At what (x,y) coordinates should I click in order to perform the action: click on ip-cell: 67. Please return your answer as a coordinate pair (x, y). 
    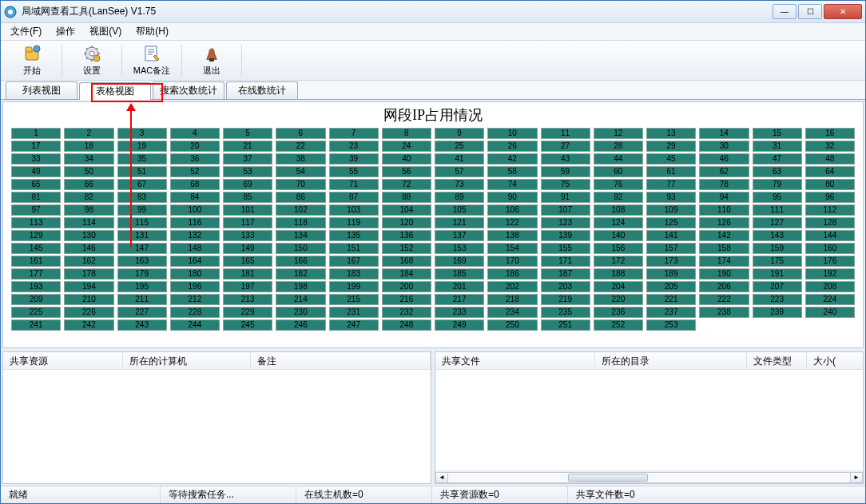
    Looking at the image, I should click on (142, 185).